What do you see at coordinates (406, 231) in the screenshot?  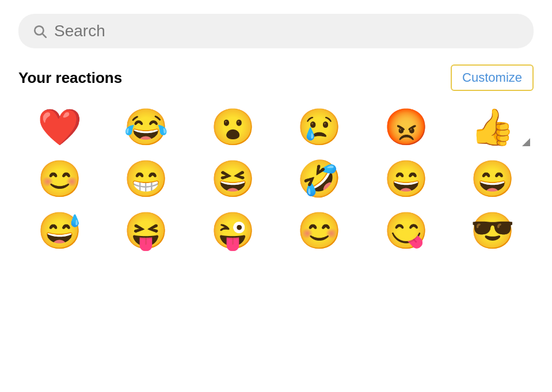 I see `emoji-yum: 😋` at bounding box center [406, 231].